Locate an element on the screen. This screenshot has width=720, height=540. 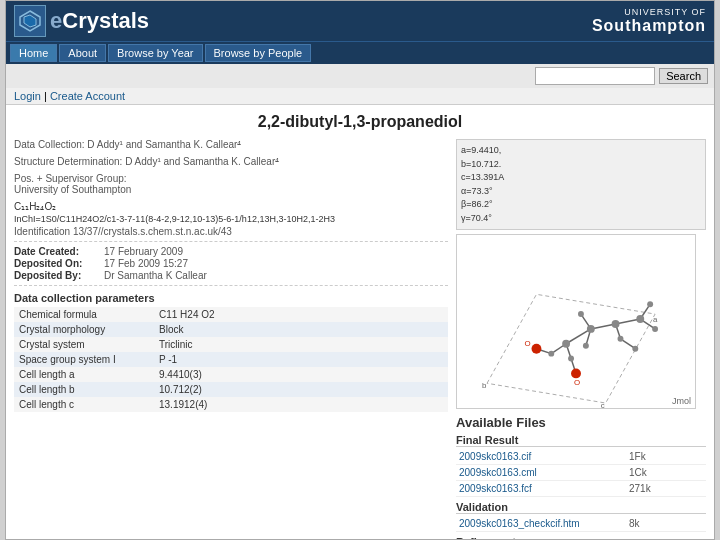
university-name: Southampton is located at coordinates (649, 26).